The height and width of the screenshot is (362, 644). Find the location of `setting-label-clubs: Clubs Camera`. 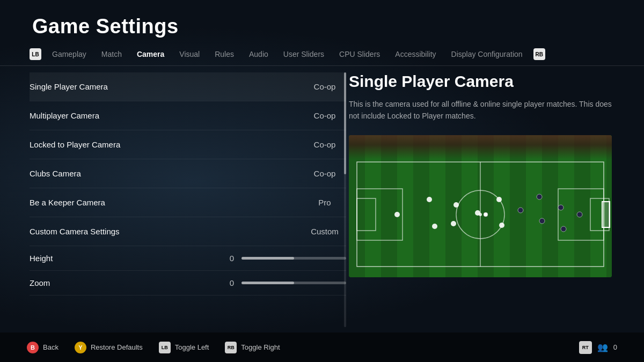

setting-label-clubs: Clubs Camera is located at coordinates (55, 174).